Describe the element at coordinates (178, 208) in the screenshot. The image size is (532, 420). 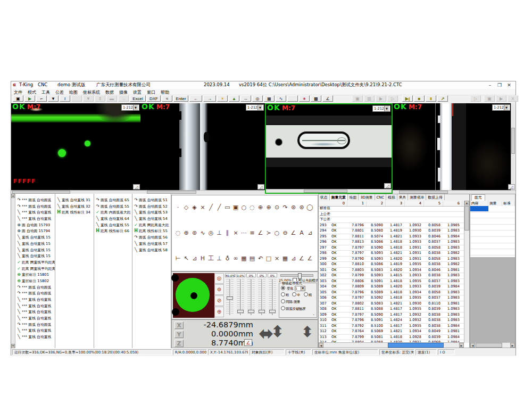
I see `tool-icon: ·` at that location.